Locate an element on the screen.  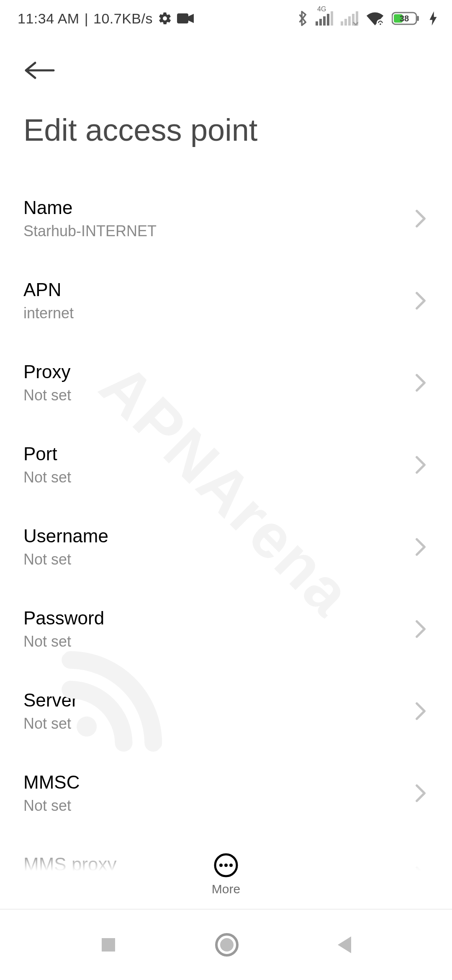
row-password: Password Not set is located at coordinates (226, 629).